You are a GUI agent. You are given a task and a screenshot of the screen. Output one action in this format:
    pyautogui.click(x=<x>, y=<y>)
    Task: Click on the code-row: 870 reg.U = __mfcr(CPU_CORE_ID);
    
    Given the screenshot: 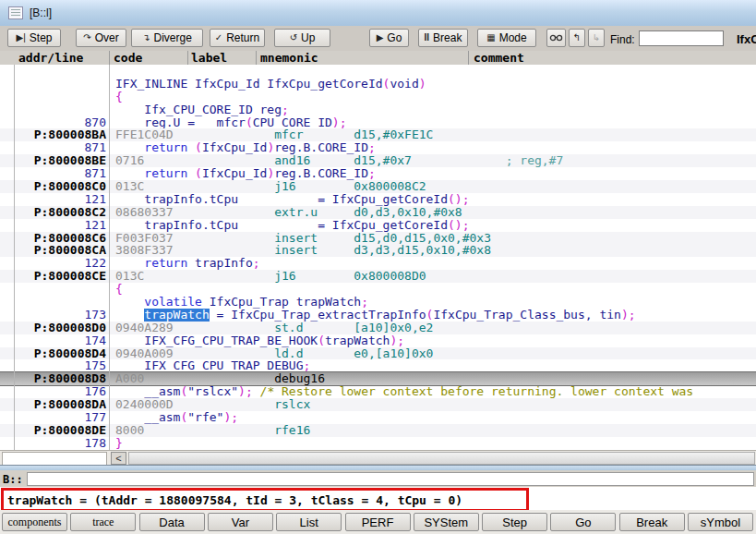 What is the action you would take?
    pyautogui.click(x=378, y=123)
    